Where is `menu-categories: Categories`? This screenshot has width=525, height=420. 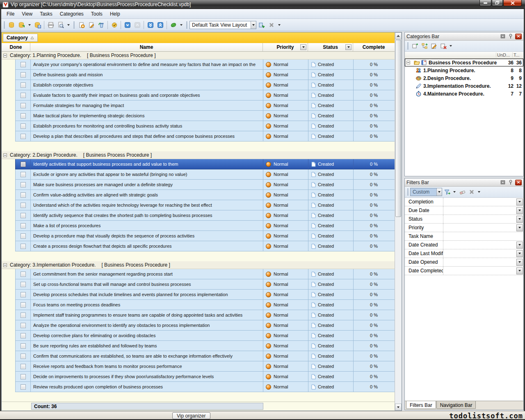 menu-categories: Categories is located at coordinates (72, 14).